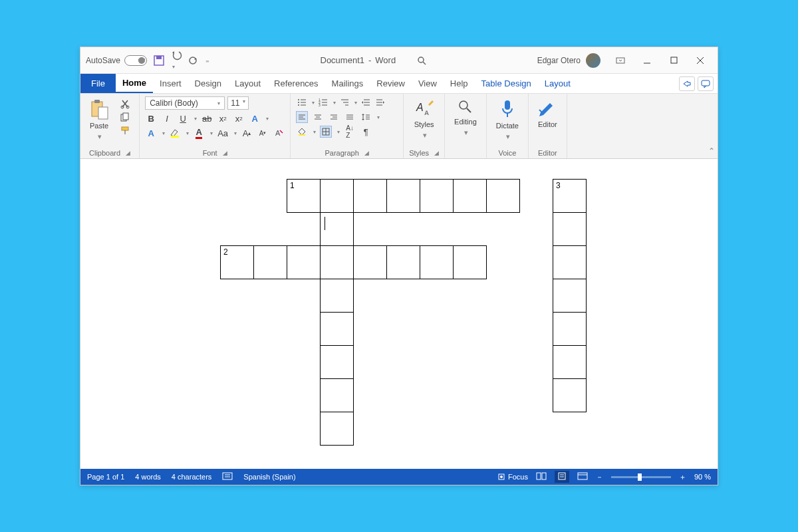  Describe the element at coordinates (370, 263) in the screenshot. I see `cell-r2-c2` at that location.